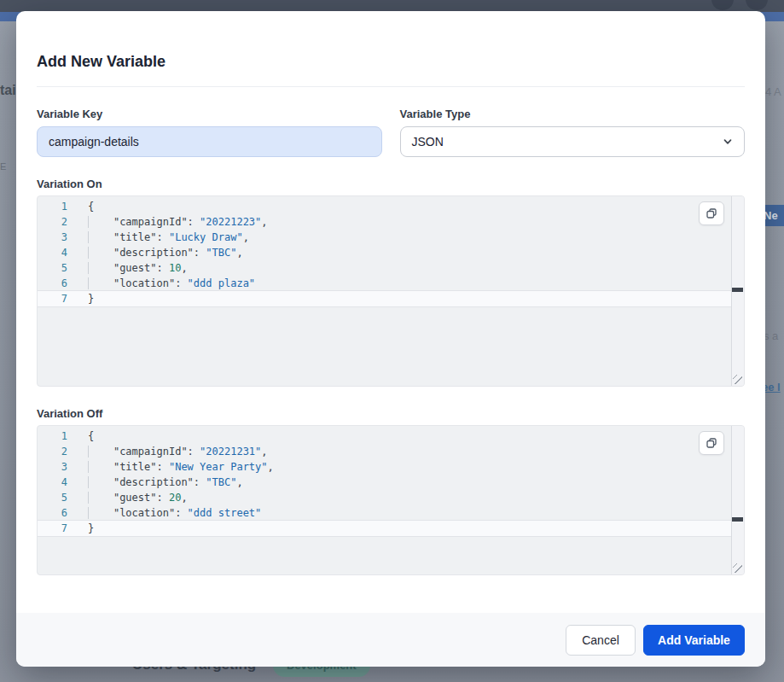 Image resolution: width=784 pixels, height=682 pixels. What do you see at coordinates (391, 283) in the screenshot?
I see `code-line: 6 "location": "ddd plaza"` at bounding box center [391, 283].